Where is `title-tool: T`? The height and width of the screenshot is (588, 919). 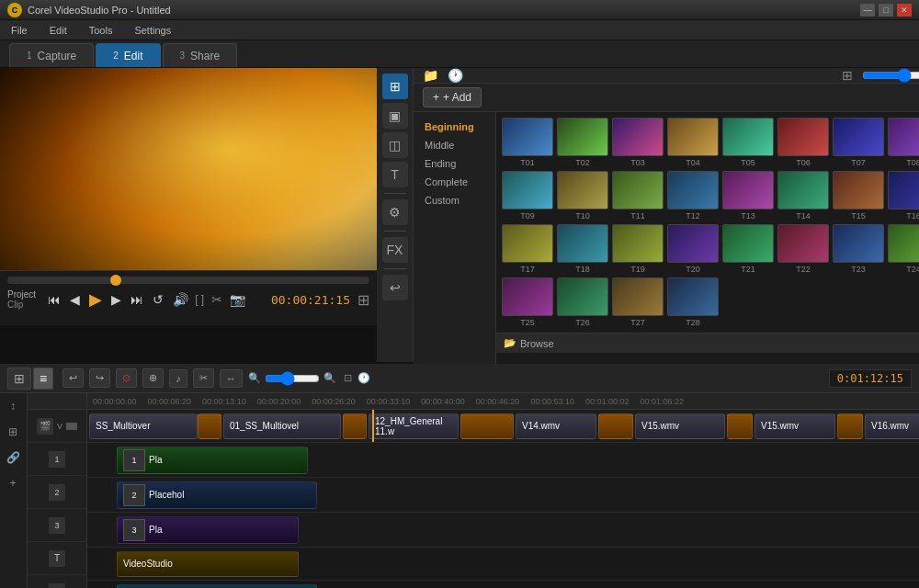
title-tool: T is located at coordinates (395, 175).